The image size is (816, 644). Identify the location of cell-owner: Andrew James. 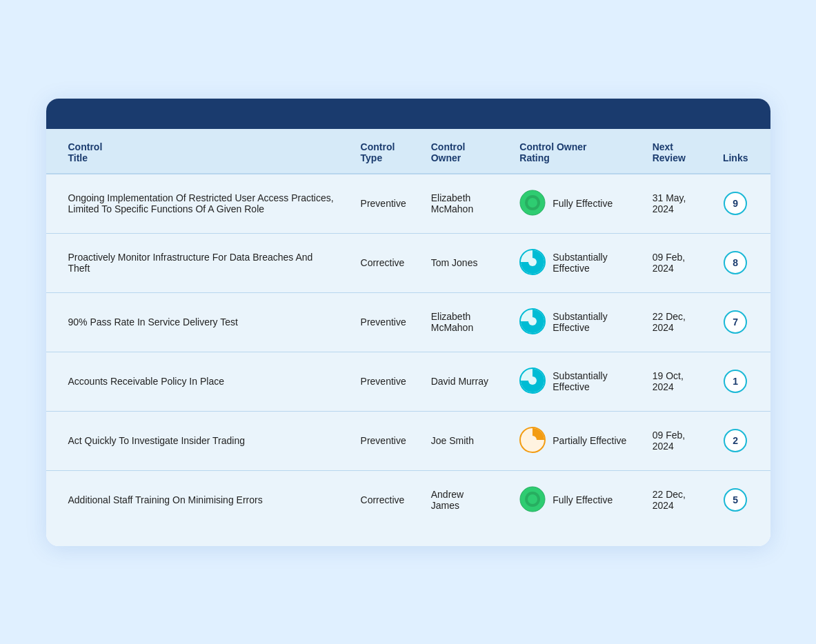
(464, 500).